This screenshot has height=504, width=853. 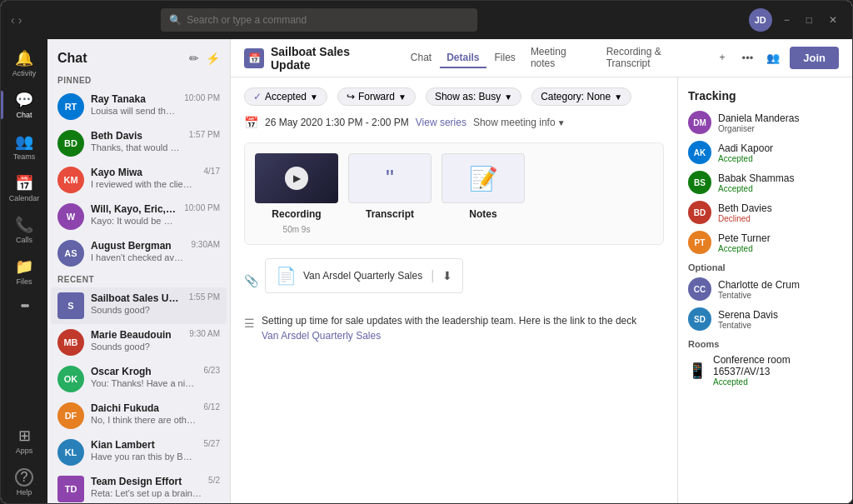 I want to click on accepted-pill: ✓ Accepted ▼, so click(x=286, y=97).